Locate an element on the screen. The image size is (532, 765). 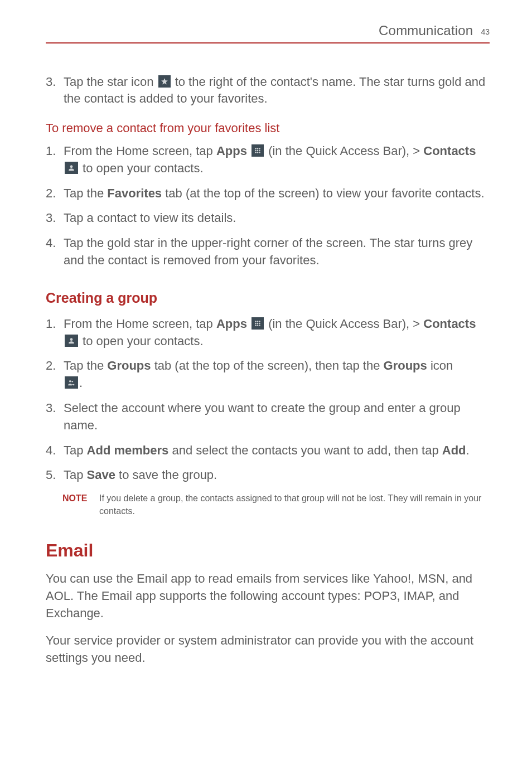
step-text: to save the group. is located at coordinates (166, 475).